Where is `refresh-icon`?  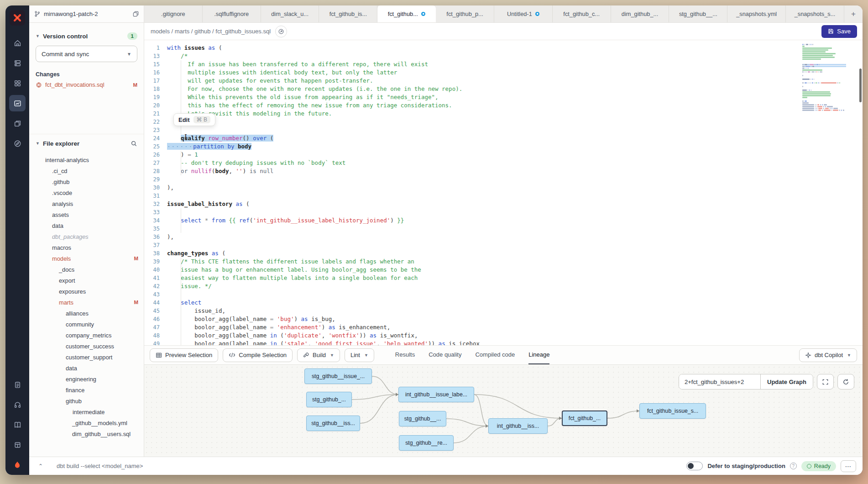 refresh-icon is located at coordinates (846, 382).